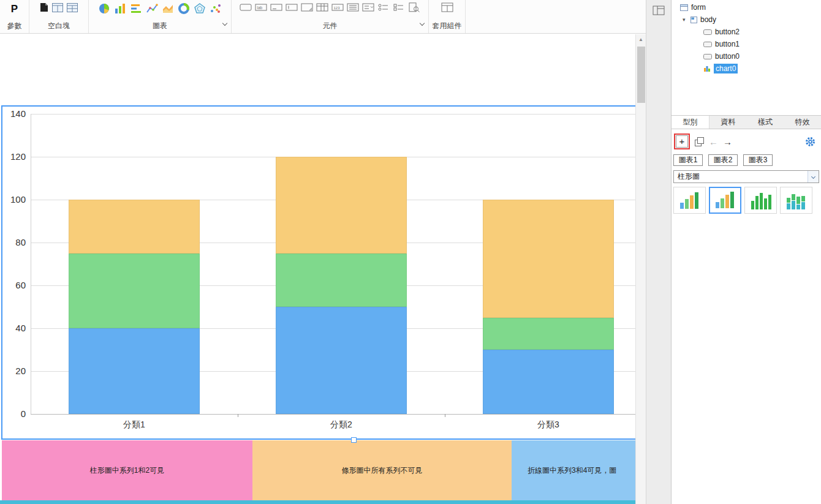  Describe the element at coordinates (168, 9) in the screenshot. I see `area-chart-icon` at that location.